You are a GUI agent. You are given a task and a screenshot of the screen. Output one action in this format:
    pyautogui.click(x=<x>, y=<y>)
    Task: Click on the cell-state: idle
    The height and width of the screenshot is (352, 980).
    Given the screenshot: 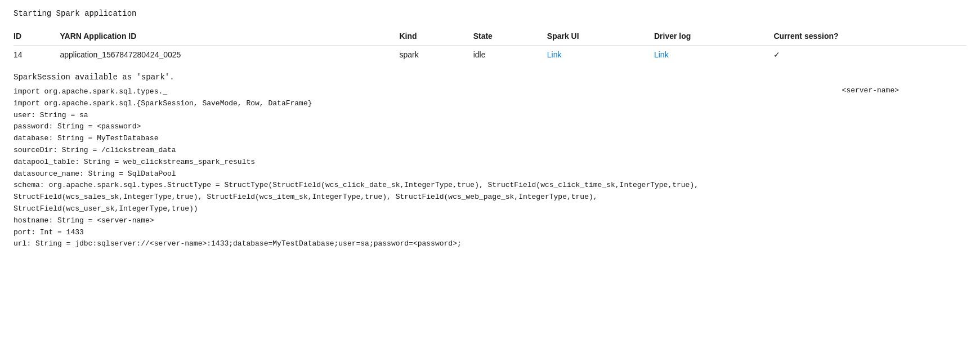 What is the action you would take?
    pyautogui.click(x=510, y=55)
    